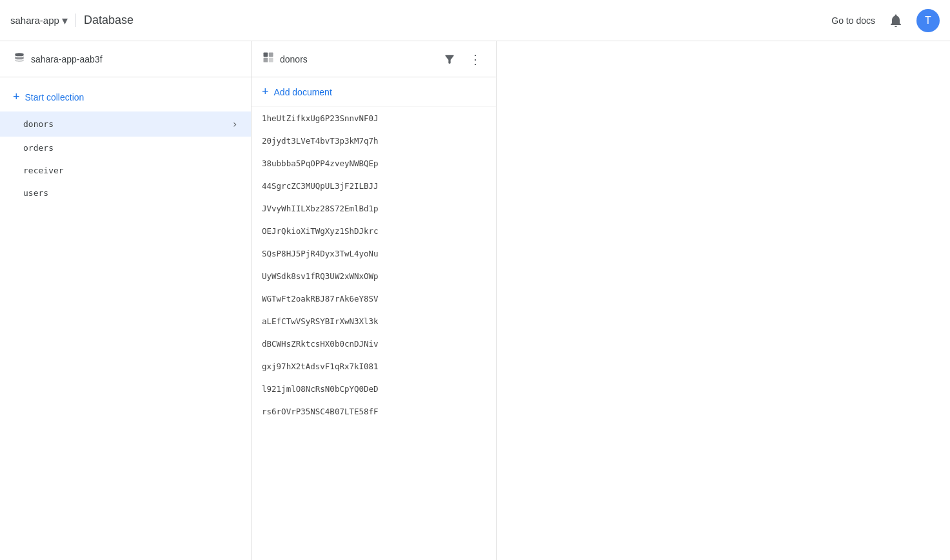 The height and width of the screenshot is (560, 950). Describe the element at coordinates (125, 193) in the screenshot. I see `collection-item-users: users` at that location.